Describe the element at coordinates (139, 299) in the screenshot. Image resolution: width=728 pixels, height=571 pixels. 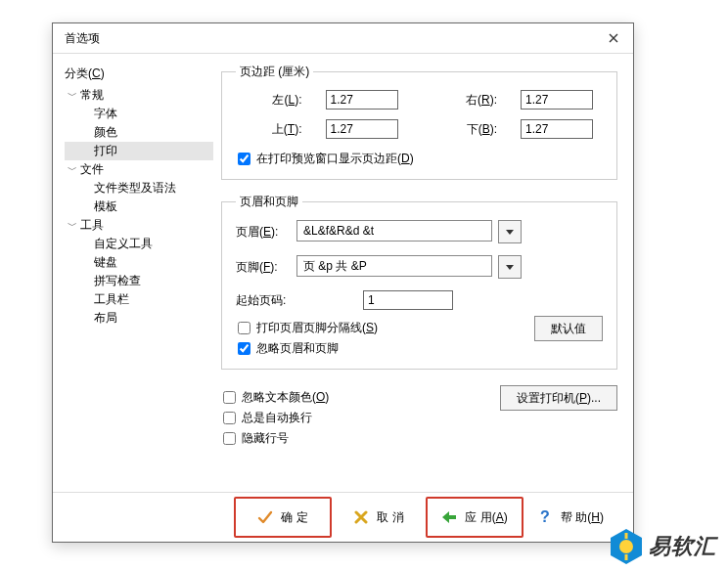
I see `tree-item-toolbar: 工具栏` at that location.